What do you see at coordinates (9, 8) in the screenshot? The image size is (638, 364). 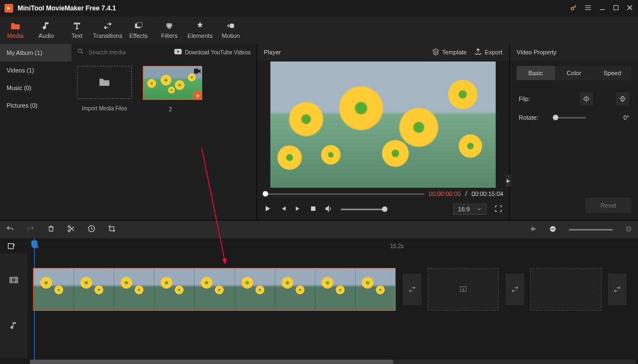 I see `app-logo` at bounding box center [9, 8].